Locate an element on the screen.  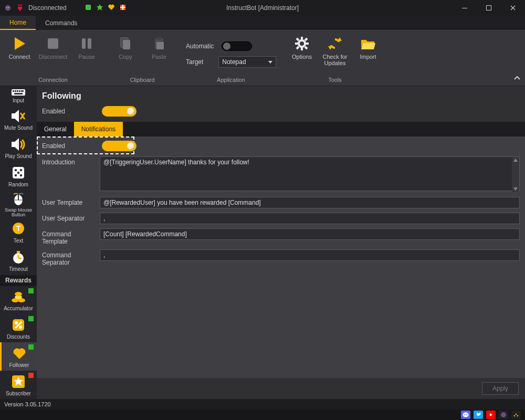
folder-open-icon is located at coordinates (368, 44).